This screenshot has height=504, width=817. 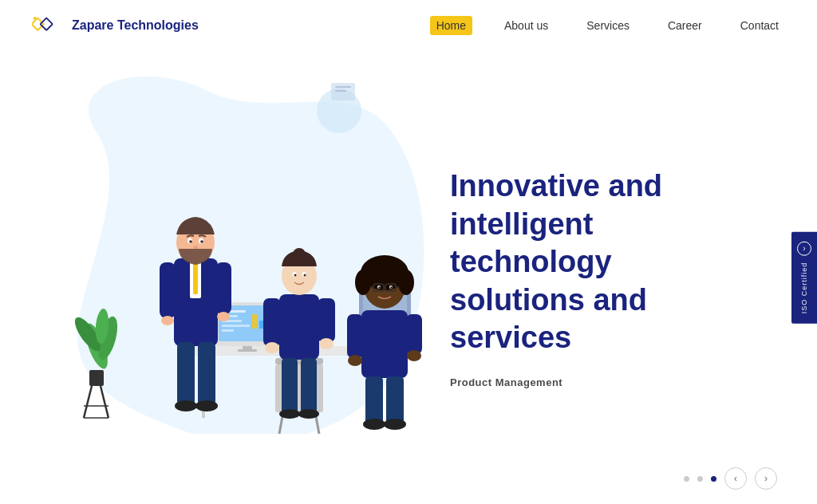 I want to click on logo-text: Zapare Technologies, so click(x=136, y=26).